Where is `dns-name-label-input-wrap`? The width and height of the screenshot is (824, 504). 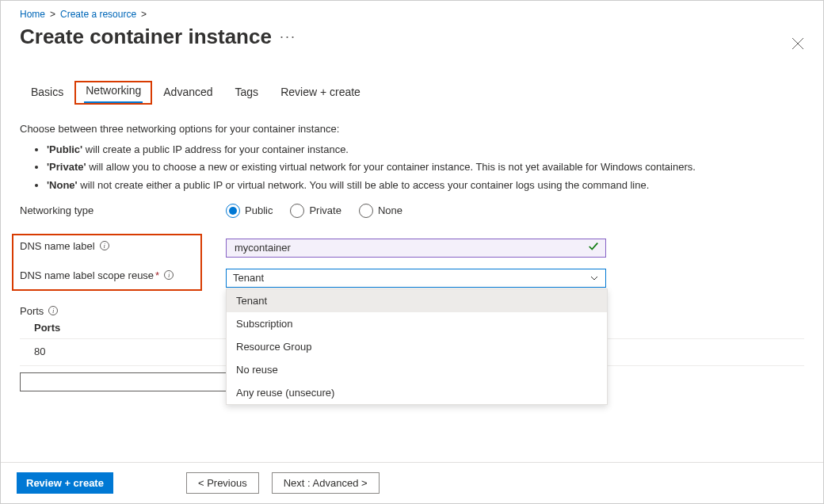 dns-name-label-input-wrap is located at coordinates (416, 248).